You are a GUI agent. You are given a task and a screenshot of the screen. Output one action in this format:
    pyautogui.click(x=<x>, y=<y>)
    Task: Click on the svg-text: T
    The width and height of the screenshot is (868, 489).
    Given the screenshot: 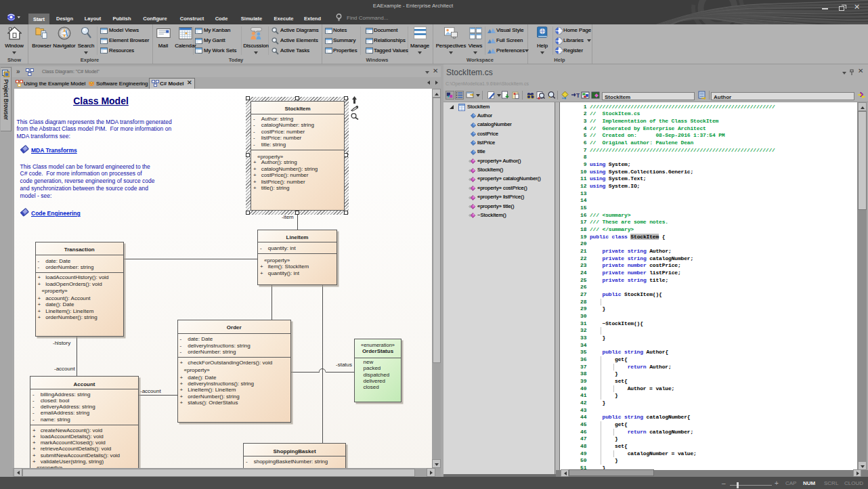 What is the action you would take?
    pyautogui.click(x=578, y=95)
    